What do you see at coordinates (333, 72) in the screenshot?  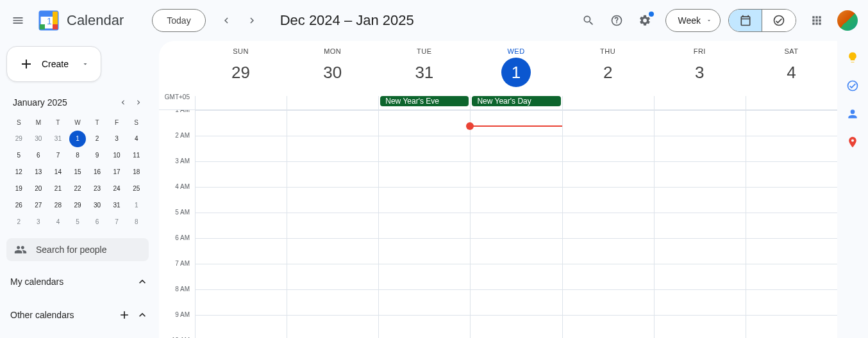 I see `day-number: 30` at bounding box center [333, 72].